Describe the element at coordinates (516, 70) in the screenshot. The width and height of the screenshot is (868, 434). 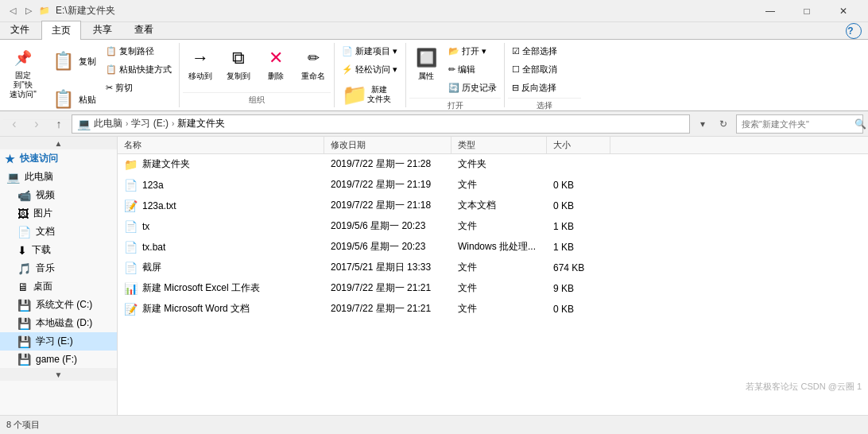
I see `select-none-icon: ☐` at that location.